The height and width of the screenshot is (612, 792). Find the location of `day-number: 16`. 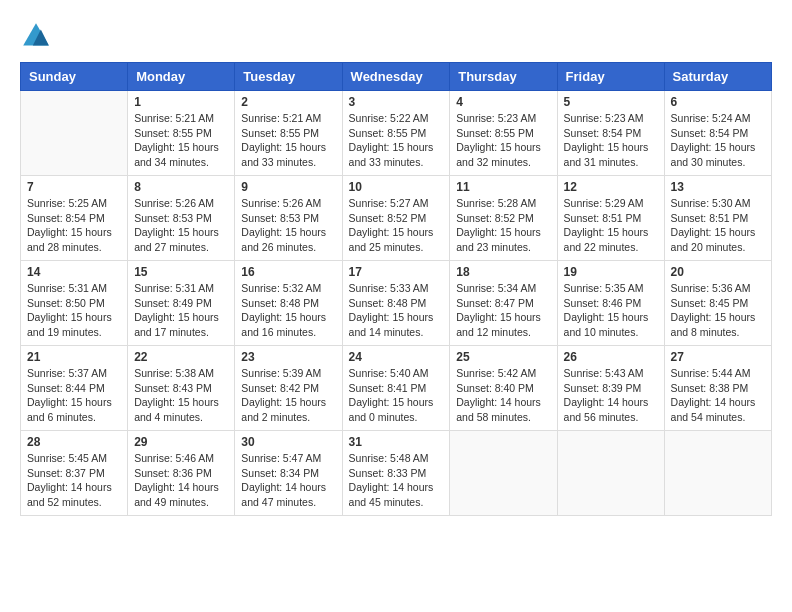

day-number: 16 is located at coordinates (288, 272).